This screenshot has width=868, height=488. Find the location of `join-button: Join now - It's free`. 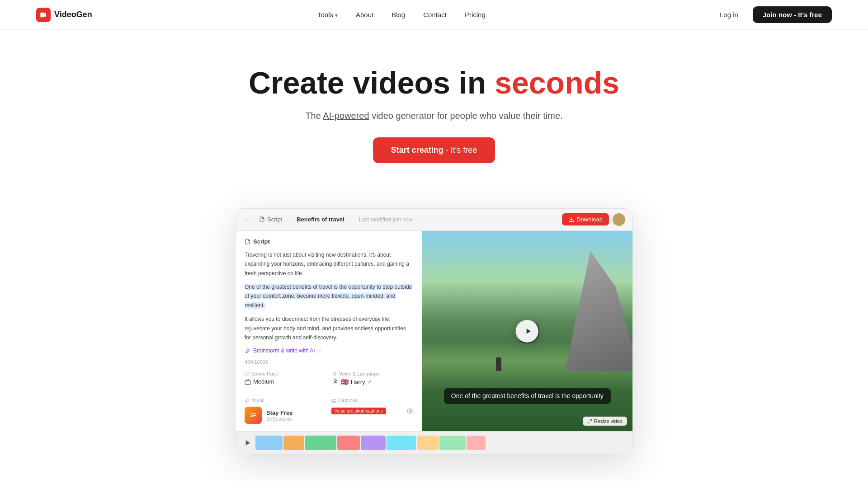

join-button: Join now - It's free is located at coordinates (792, 14).